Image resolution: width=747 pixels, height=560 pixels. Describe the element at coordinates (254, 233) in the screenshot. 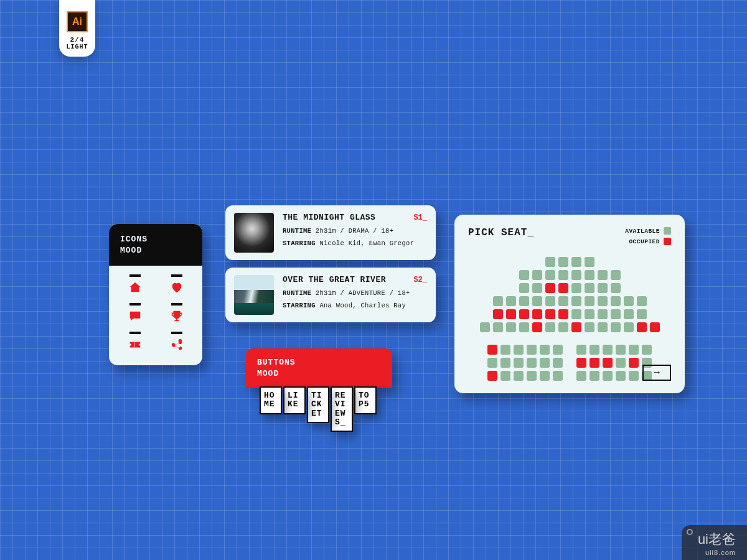

I see `movie-thumbnail` at that location.